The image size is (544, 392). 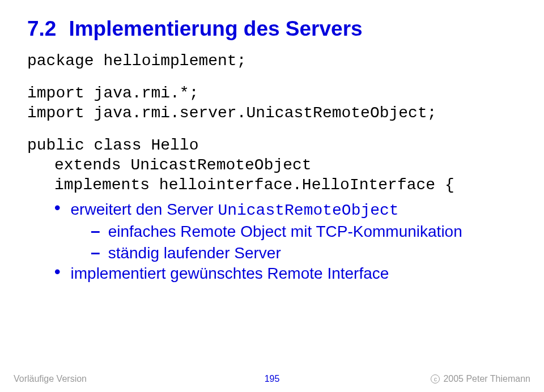 I want to click on code-line: package helloimplement;, so click(x=272, y=61).